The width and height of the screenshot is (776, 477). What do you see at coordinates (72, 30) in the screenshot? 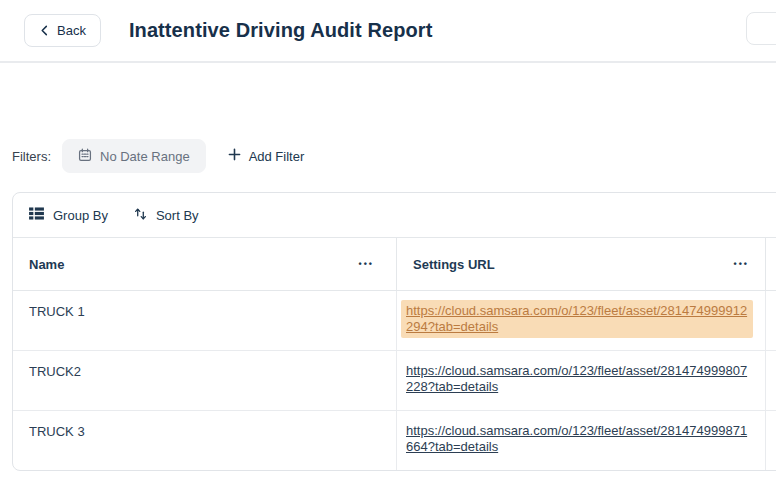
I see `back-button-label: Back` at bounding box center [72, 30].